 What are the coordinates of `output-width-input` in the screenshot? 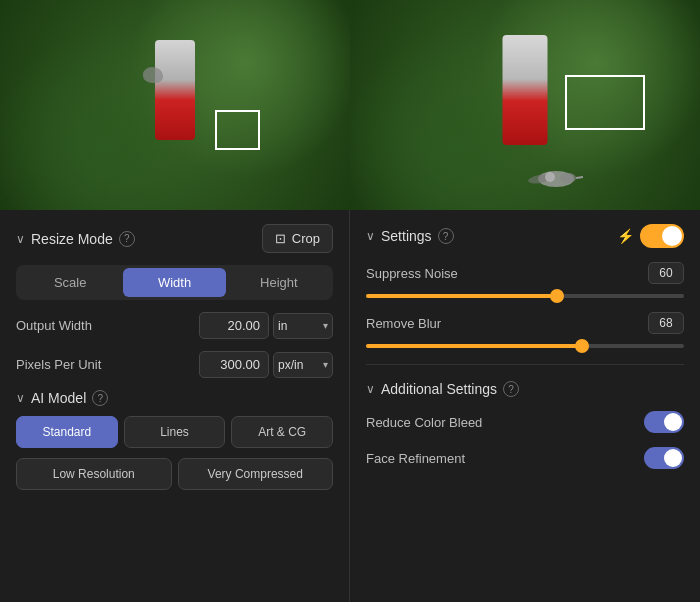 It's located at (234, 326).